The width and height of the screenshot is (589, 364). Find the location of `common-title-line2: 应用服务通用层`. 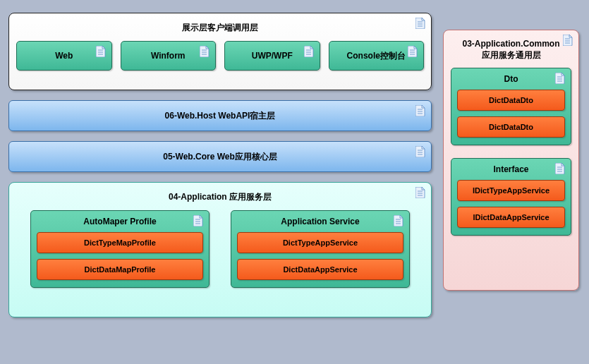

common-title-line2: 应用服务通用层 is located at coordinates (511, 55).